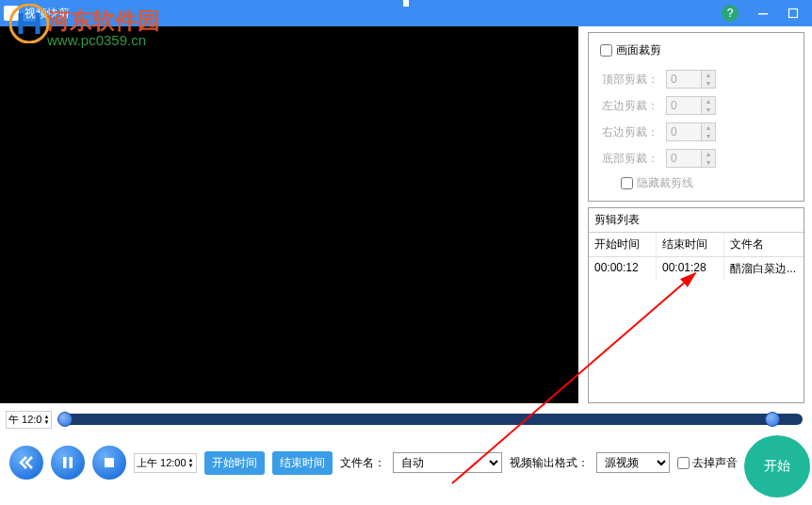 This screenshot has width=812, height=505. I want to click on filename-select: 自动, so click(447, 463).